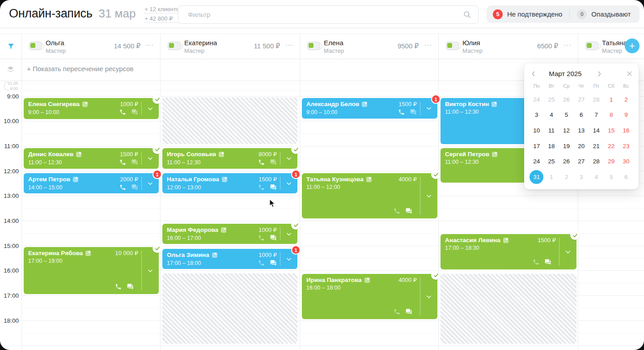  What do you see at coordinates (369, 46) in the screenshot?
I see `resource-column-header: Елена Мастер 9500 ₽ ···` at bounding box center [369, 46].